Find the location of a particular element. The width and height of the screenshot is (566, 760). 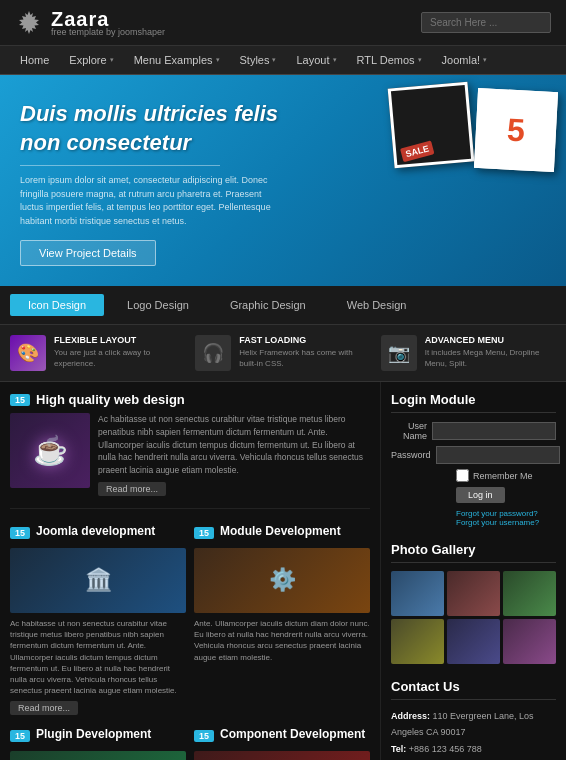

advanced-menu-icon: 📷 is located at coordinates (399, 353).